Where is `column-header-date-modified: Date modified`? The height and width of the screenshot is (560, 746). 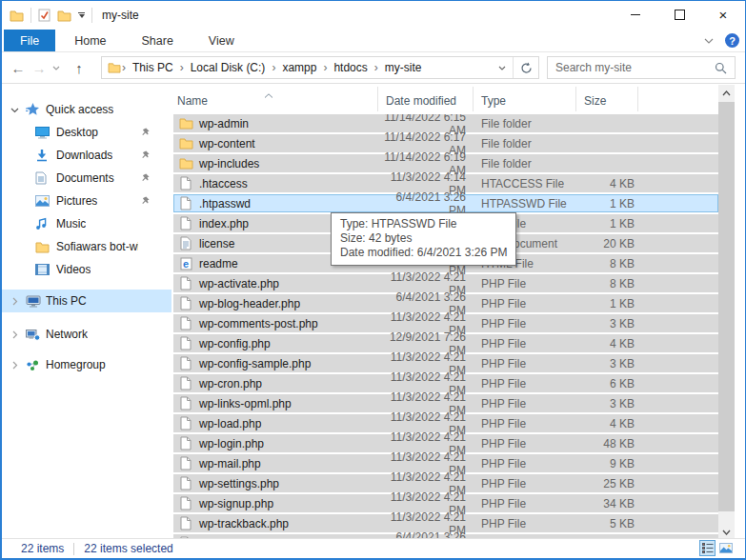
column-header-date-modified: Date modified is located at coordinates (426, 99).